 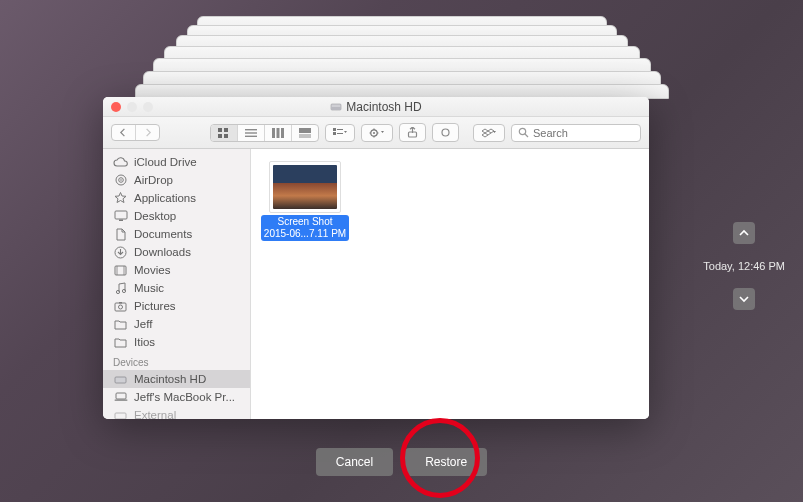 I want to click on sidebar-item-macintosh-hd: Macintosh HD, so click(x=176, y=379).